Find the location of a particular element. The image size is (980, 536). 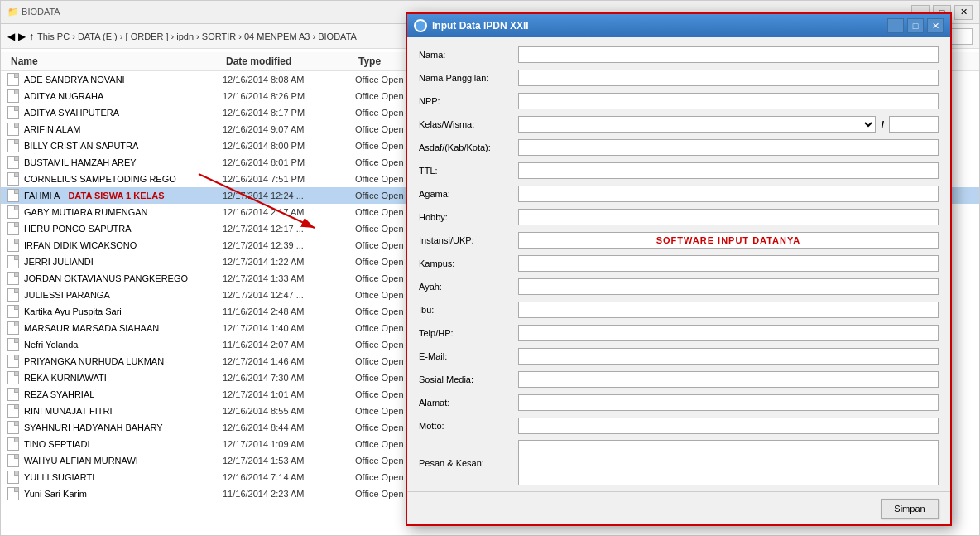

file-date: 12/17/2014 12:24 ... is located at coordinates (289, 196).